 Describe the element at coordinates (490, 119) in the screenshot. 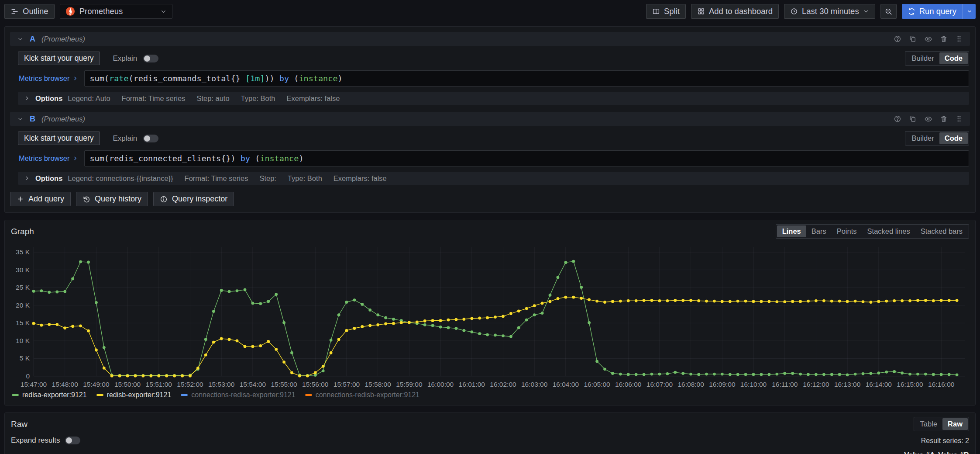

I see `query-header: B (Prometheus)` at that location.